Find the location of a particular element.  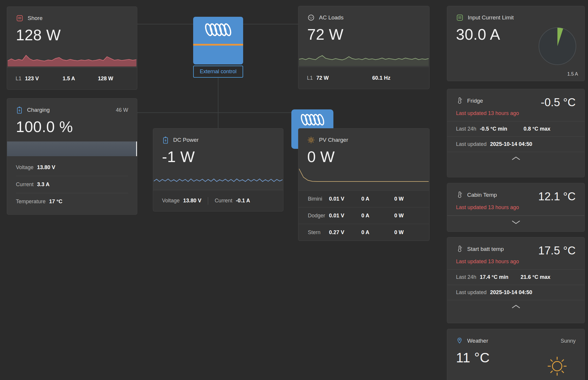

wire-inverter-dcbus is located at coordinates (218, 95).